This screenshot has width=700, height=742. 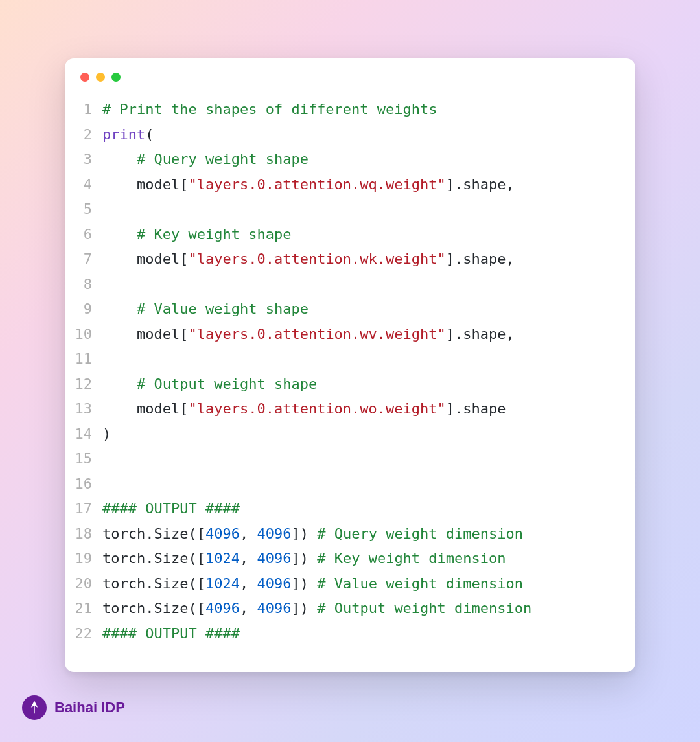 What do you see at coordinates (86, 634) in the screenshot?
I see `line-number: 22` at bounding box center [86, 634].